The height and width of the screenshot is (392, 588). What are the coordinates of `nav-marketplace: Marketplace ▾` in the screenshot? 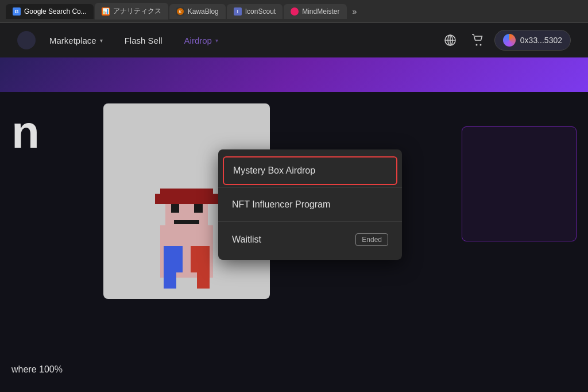 It's located at (76, 40).